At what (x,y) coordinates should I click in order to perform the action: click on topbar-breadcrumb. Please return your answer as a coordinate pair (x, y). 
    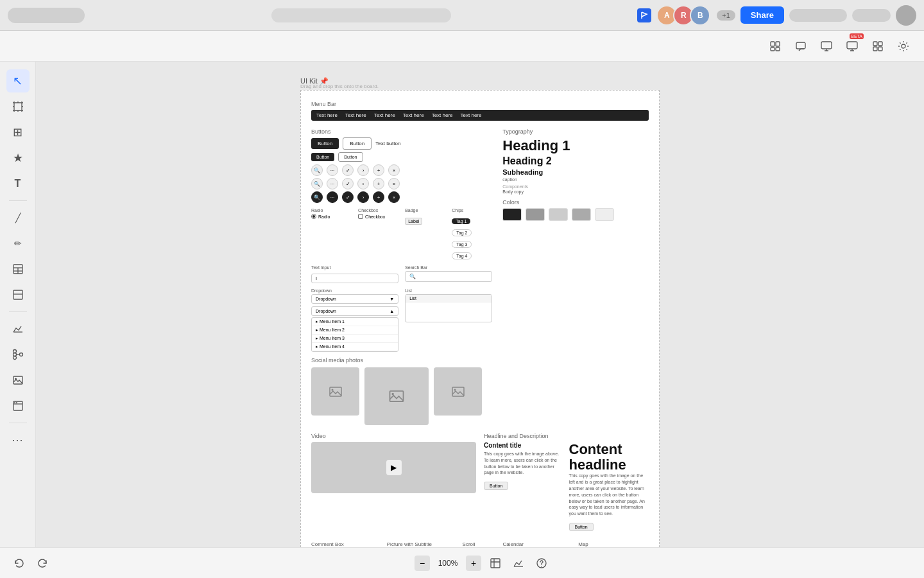
    Looking at the image, I should click on (361, 15).